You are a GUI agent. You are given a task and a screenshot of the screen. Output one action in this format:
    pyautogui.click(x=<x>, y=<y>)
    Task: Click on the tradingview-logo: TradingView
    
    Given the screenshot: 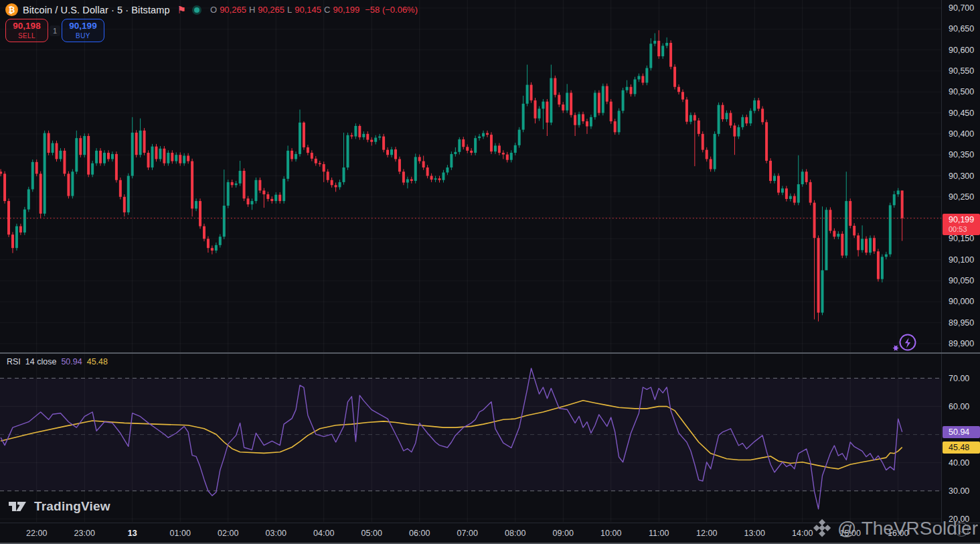 What is the action you would take?
    pyautogui.click(x=60, y=506)
    